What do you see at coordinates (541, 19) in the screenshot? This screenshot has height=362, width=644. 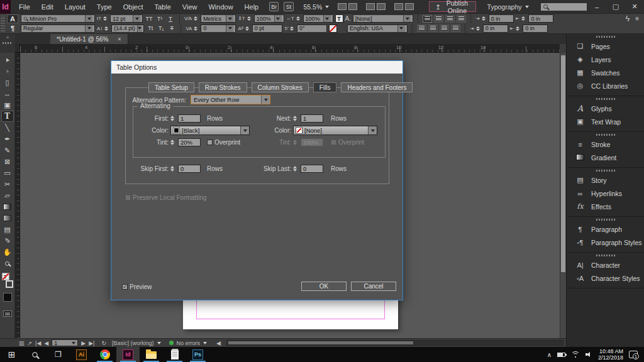 I see `right-indent-field: 0 in` at bounding box center [541, 19].